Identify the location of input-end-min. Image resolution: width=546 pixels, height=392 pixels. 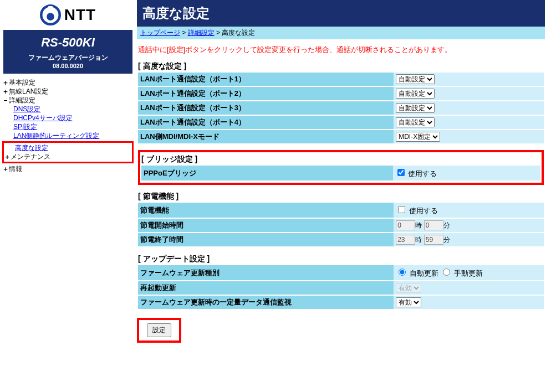
(433, 240).